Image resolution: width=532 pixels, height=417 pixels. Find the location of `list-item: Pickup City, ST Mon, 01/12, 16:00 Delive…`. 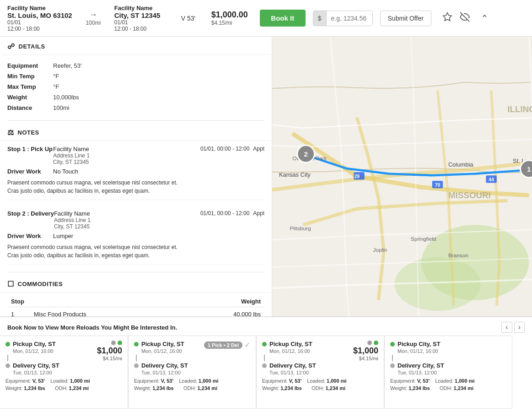

list-item: Pickup City, ST Mon, 01/12, 16:00 Delive… is located at coordinates (448, 372).